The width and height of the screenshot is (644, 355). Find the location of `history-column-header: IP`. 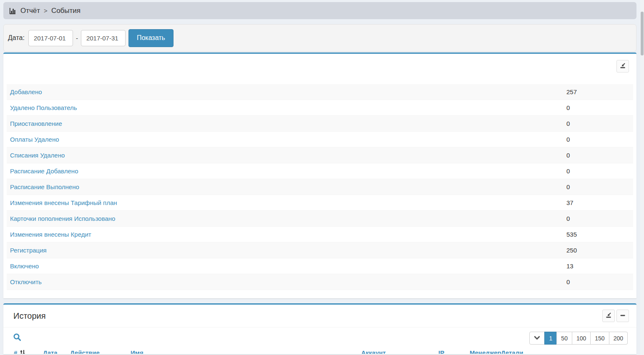

history-column-header: IP is located at coordinates (441, 352).